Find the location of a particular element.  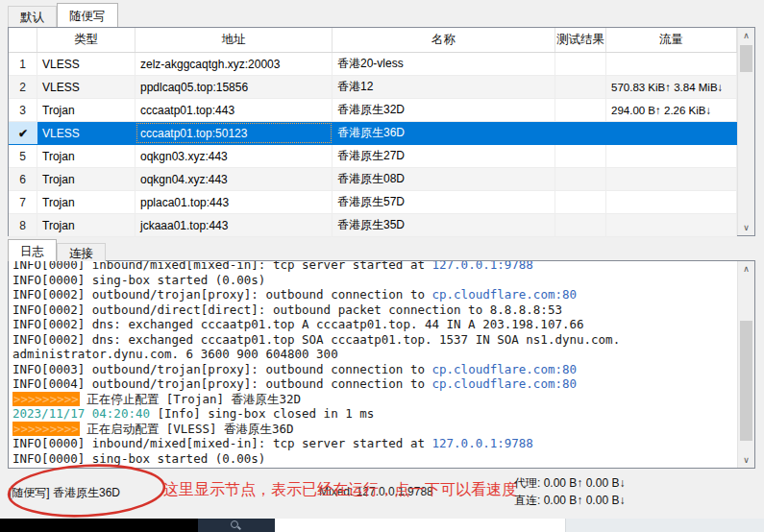

table-row: 6Trojanoqkgn04.xyz:443香港原生08D is located at coordinates (373, 180).